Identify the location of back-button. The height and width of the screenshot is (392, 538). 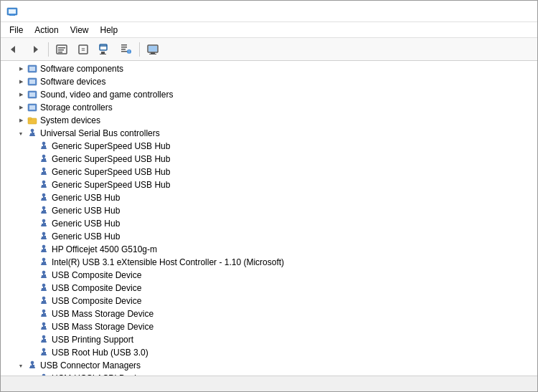
(14, 49).